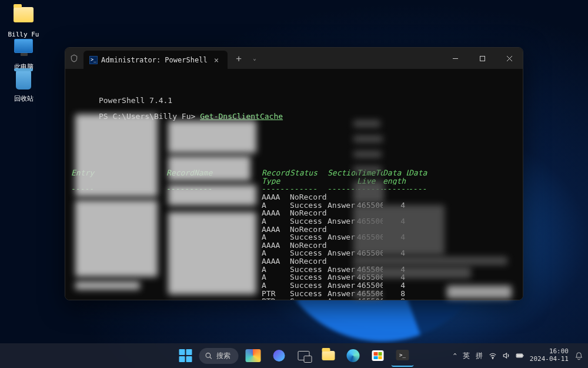 Image resolution: width=588 pixels, height=368 pixels. I want to click on desktop-folder: Billy Fu, so click(24, 21).